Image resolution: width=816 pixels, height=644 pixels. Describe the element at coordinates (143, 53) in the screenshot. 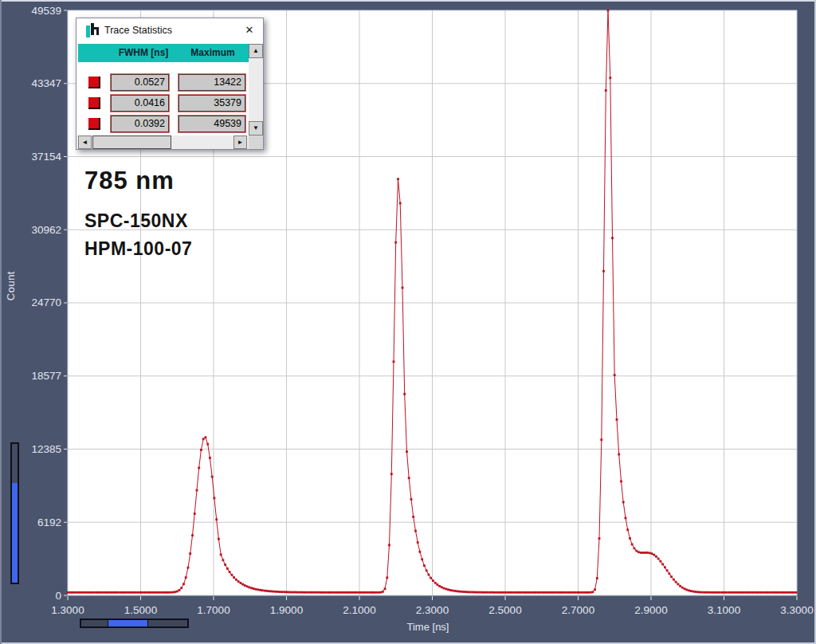

I see `fwhm-column-header: FWHM [ns]` at that location.